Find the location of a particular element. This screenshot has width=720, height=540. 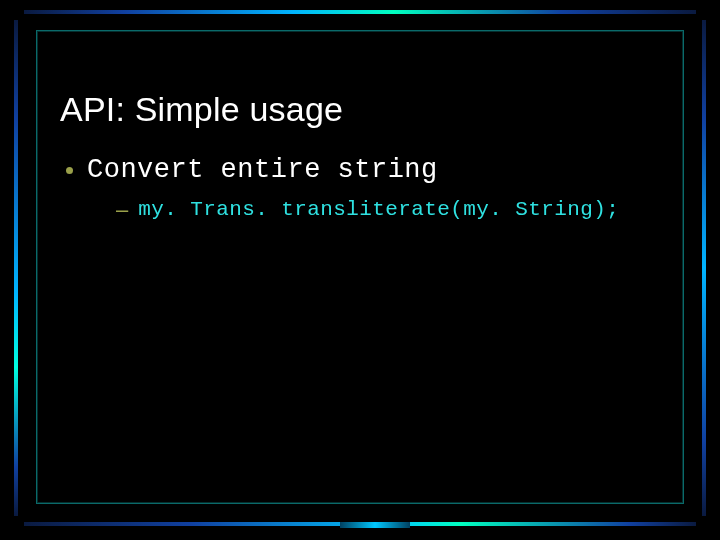

bottom-accent-tick is located at coordinates (375, 525).